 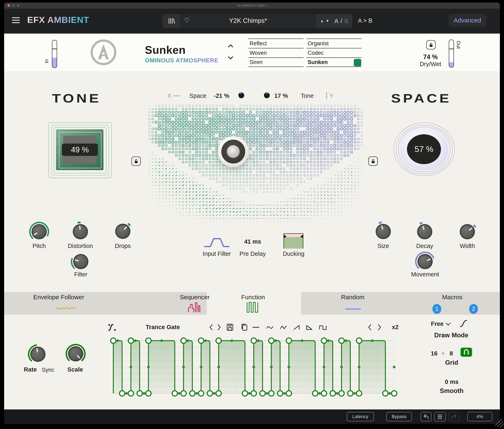 What do you see at coordinates (334, 43) in the screenshot?
I see `preset-list-item: Organist` at bounding box center [334, 43].